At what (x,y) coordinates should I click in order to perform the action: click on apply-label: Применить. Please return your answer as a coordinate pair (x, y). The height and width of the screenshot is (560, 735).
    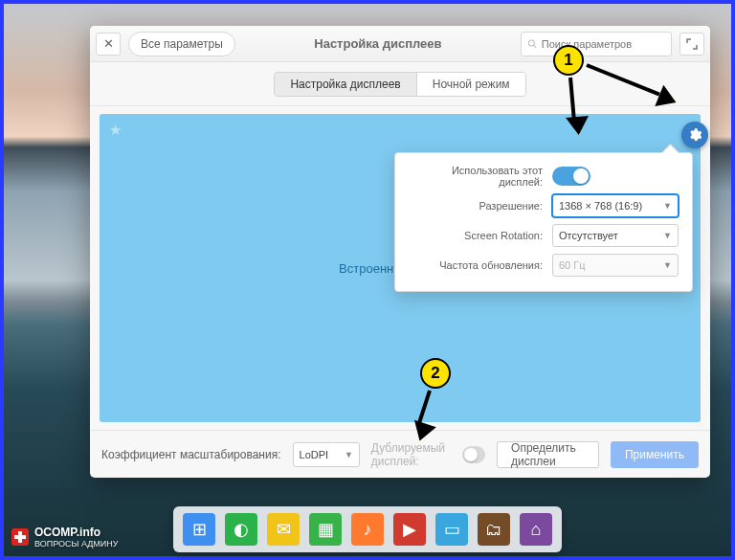
    Looking at the image, I should click on (655, 455).